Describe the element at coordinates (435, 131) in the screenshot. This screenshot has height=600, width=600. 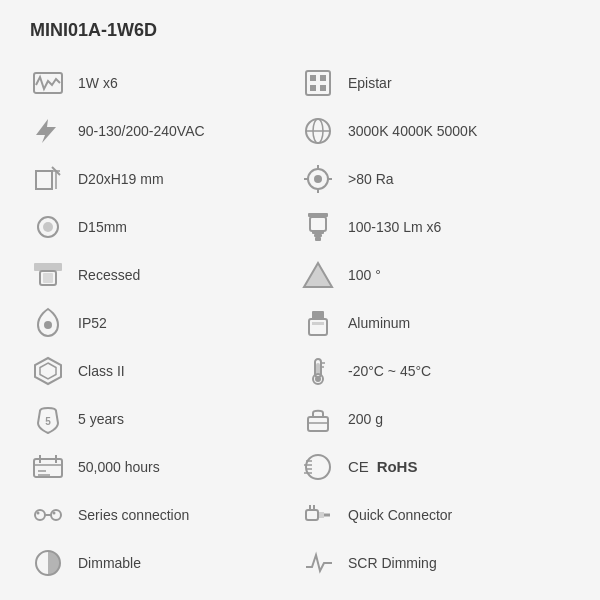
I see `spec-row-right-1: 3000K 4000K 5000K` at that location.